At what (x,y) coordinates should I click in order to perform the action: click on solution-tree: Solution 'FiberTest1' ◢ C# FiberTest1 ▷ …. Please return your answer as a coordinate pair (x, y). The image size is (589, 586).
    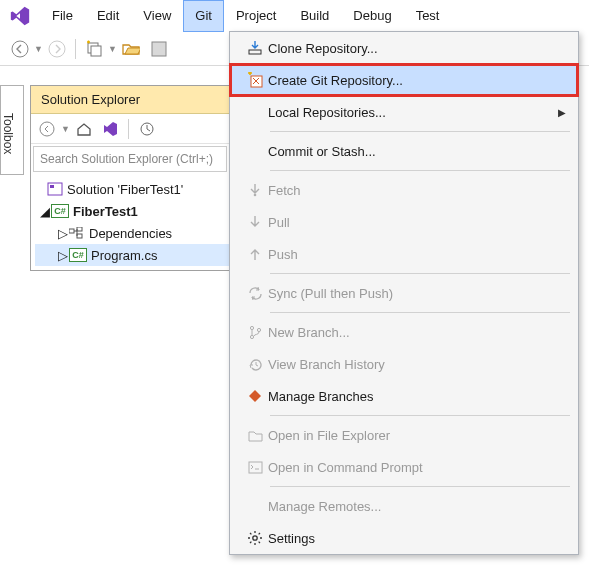
    Looking at the image, I should click on (130, 222).